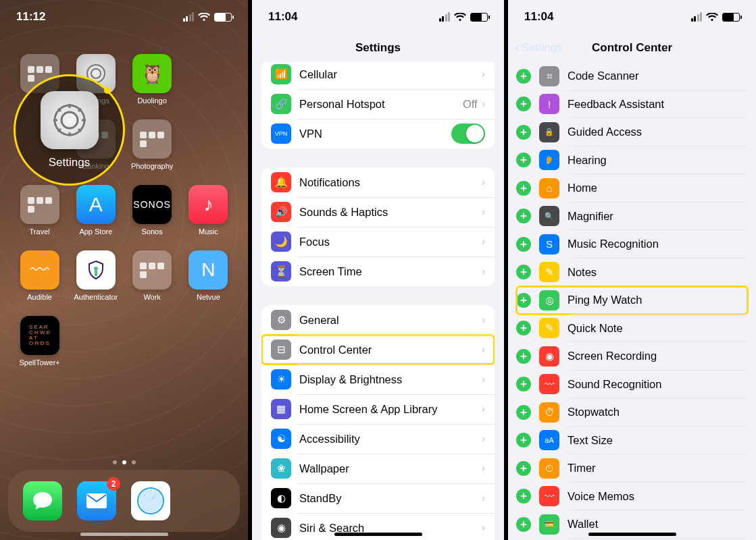  I want to click on row-label: Display & Brightness, so click(390, 379).